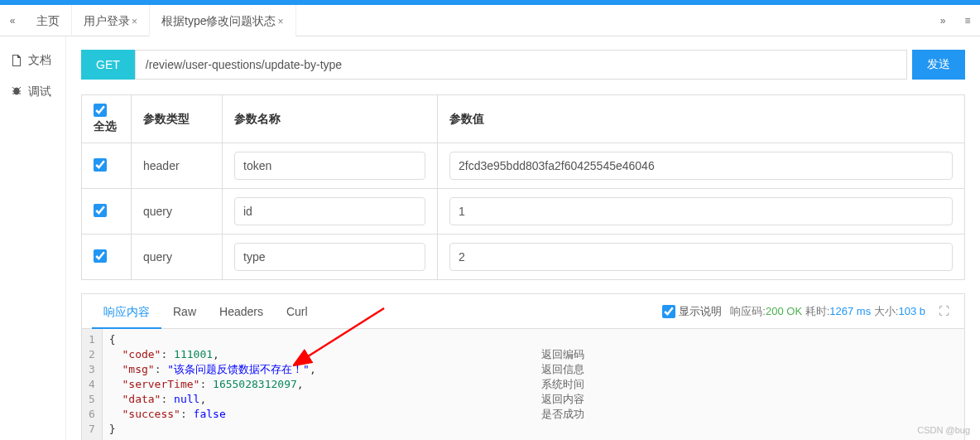 This screenshot has height=440, width=980. What do you see at coordinates (33, 60) in the screenshot?
I see `sidebar-item-docs: 文档` at bounding box center [33, 60].